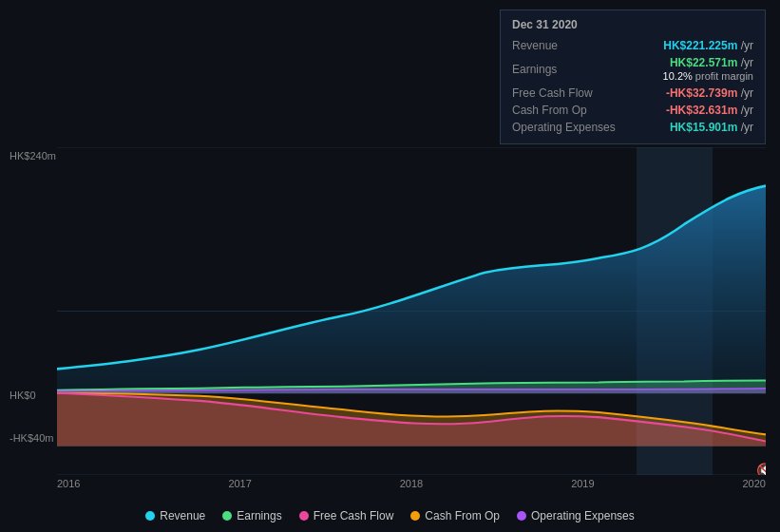 The height and width of the screenshot is (532, 780). Describe the element at coordinates (353, 516) in the screenshot. I see `legend-fcf-label: Free Cash Flow` at that location.